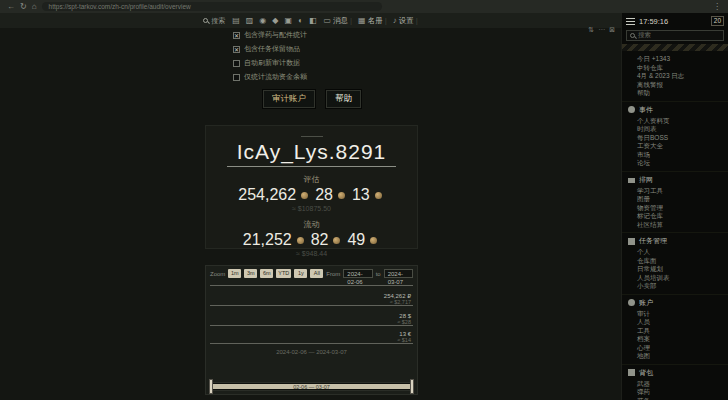 This screenshot has width=728, height=400. What do you see at coordinates (312, 306) in the screenshot?
I see `rouble-series-line` at bounding box center [312, 306].